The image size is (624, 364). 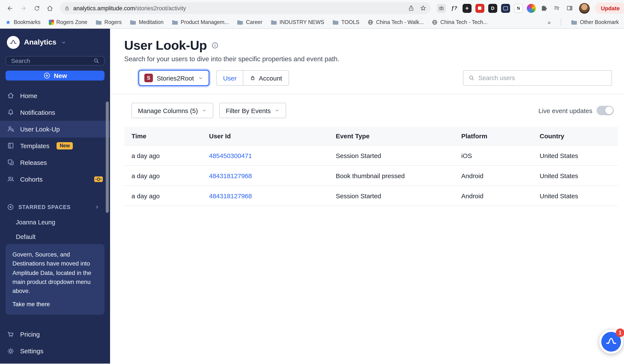 I want to click on starred-spaces-header: STARRED SPACES, so click(x=55, y=207).